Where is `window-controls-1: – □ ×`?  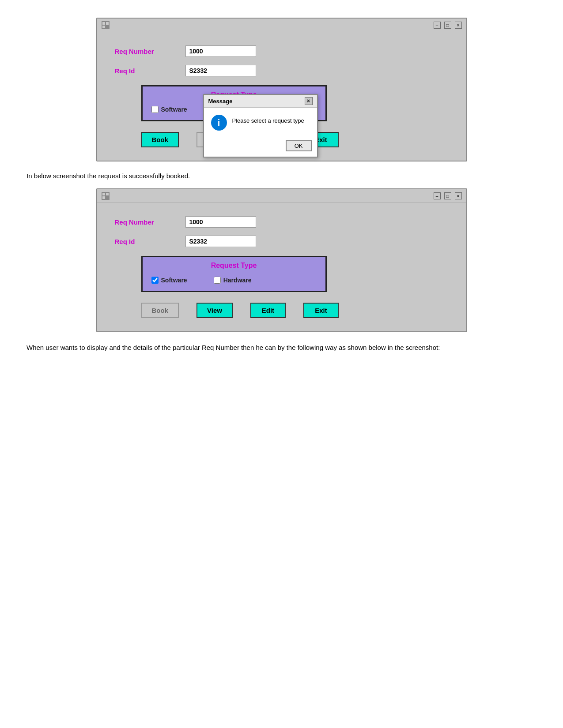 window-controls-1: – □ × is located at coordinates (448, 25).